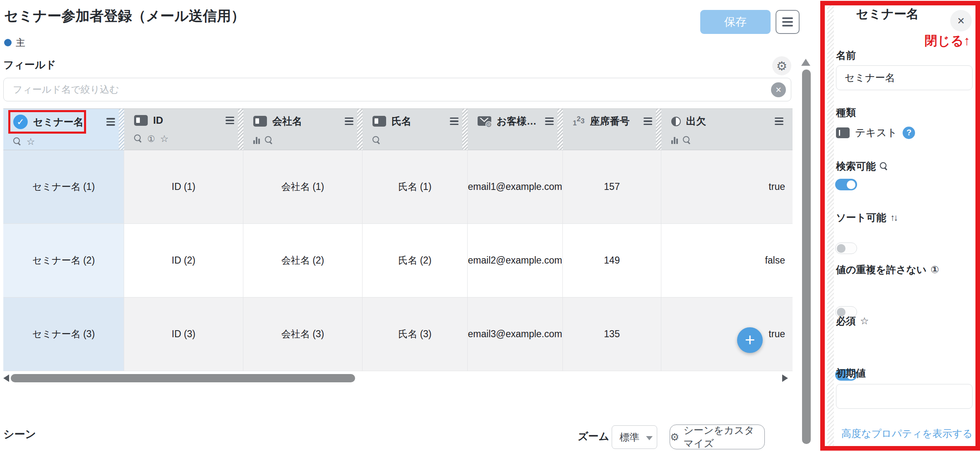 The width and height of the screenshot is (980, 451). Describe the element at coordinates (64, 334) in the screenshot. I see `table-cell: セミナー名 (3)` at that location.